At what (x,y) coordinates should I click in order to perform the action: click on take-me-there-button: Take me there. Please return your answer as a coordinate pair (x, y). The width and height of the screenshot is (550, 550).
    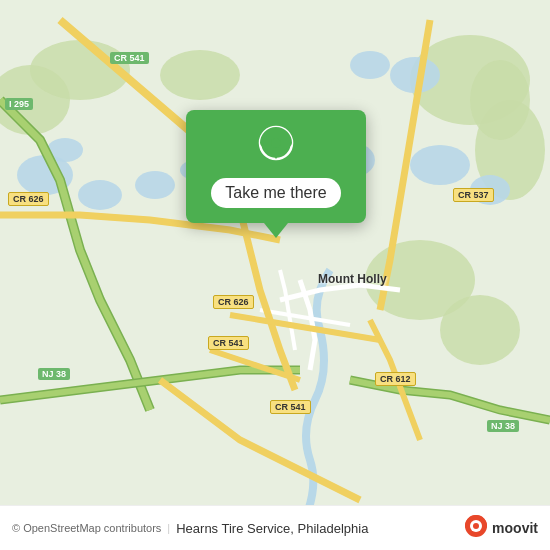
    Looking at the image, I should click on (276, 193).